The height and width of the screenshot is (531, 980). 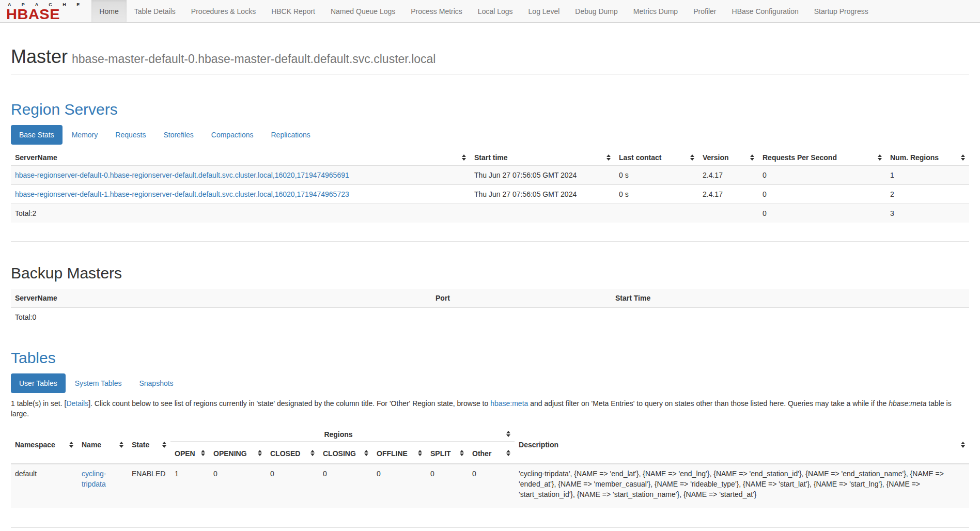 I want to click on tab-replications: Replications, so click(x=290, y=135).